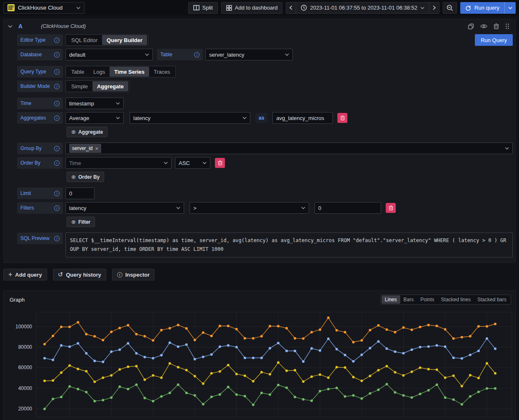 This screenshot has width=519, height=420. Describe the element at coordinates (492, 300) in the screenshot. I see `graph-mode-stacked-bars: Stacked bars` at that location.